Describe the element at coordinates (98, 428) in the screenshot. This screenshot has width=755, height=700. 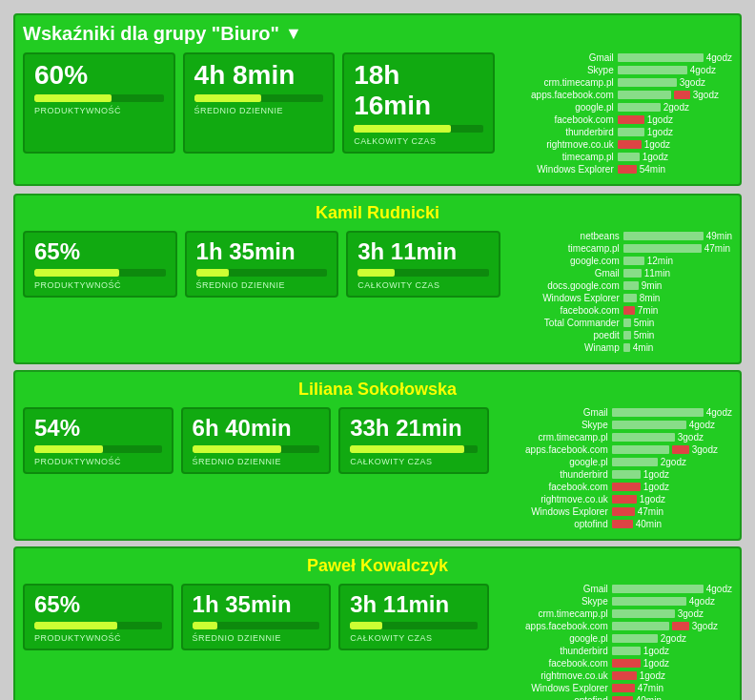
I see `member-productivity-value: 54%` at that location.